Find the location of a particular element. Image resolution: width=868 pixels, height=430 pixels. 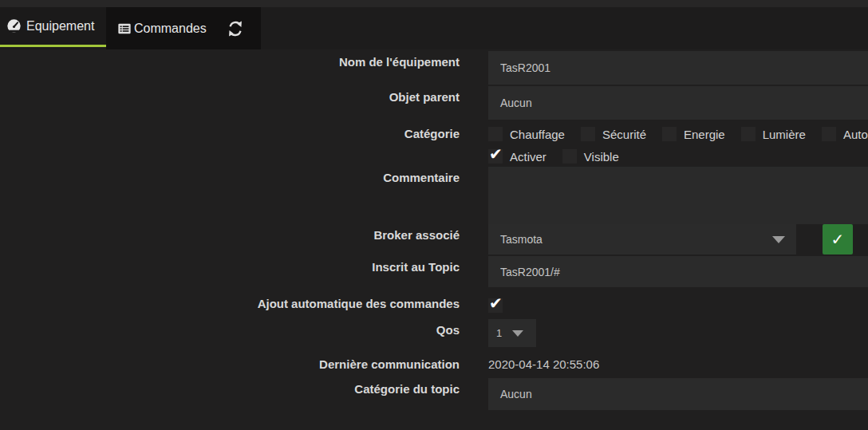

state-item: Visible is located at coordinates (590, 156).